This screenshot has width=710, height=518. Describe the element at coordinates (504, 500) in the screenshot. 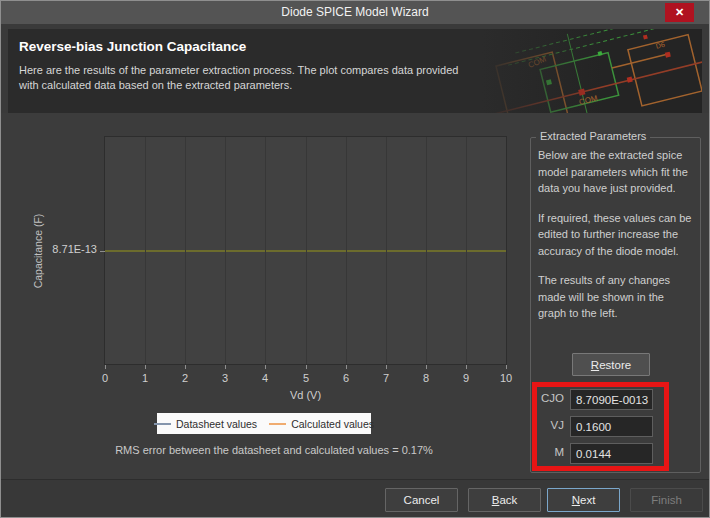

I see `back-button: Back` at that location.